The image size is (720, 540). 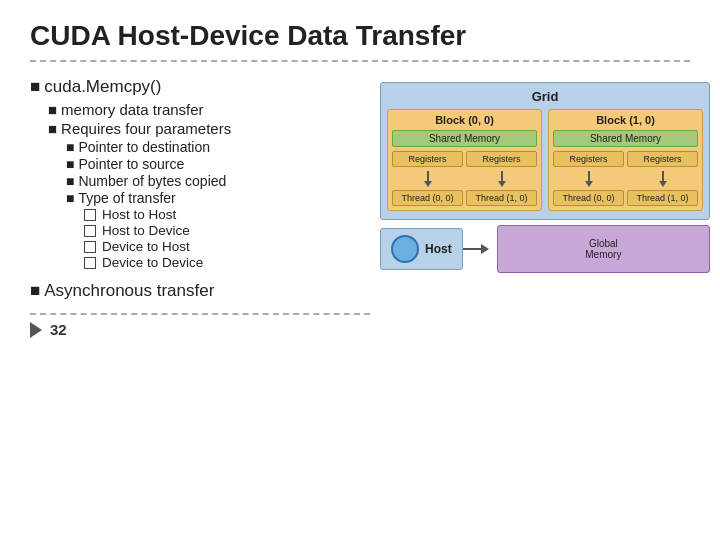 I want to click on async-label: Asynchronous transfer, so click(x=129, y=291).